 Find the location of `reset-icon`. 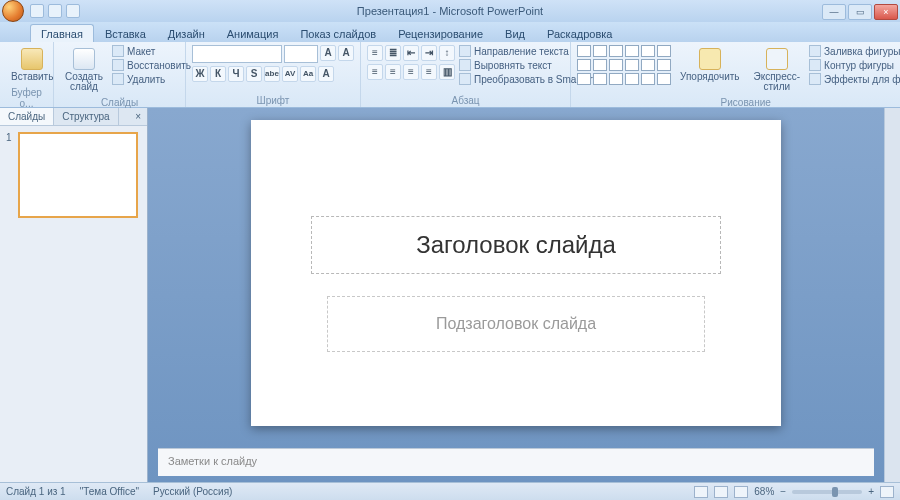

reset-icon is located at coordinates (118, 65).